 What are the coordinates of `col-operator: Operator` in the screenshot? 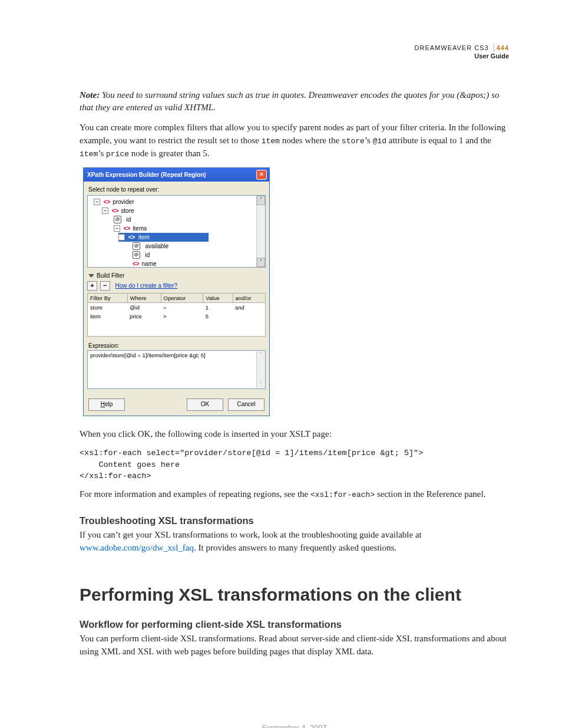 It's located at (182, 298).